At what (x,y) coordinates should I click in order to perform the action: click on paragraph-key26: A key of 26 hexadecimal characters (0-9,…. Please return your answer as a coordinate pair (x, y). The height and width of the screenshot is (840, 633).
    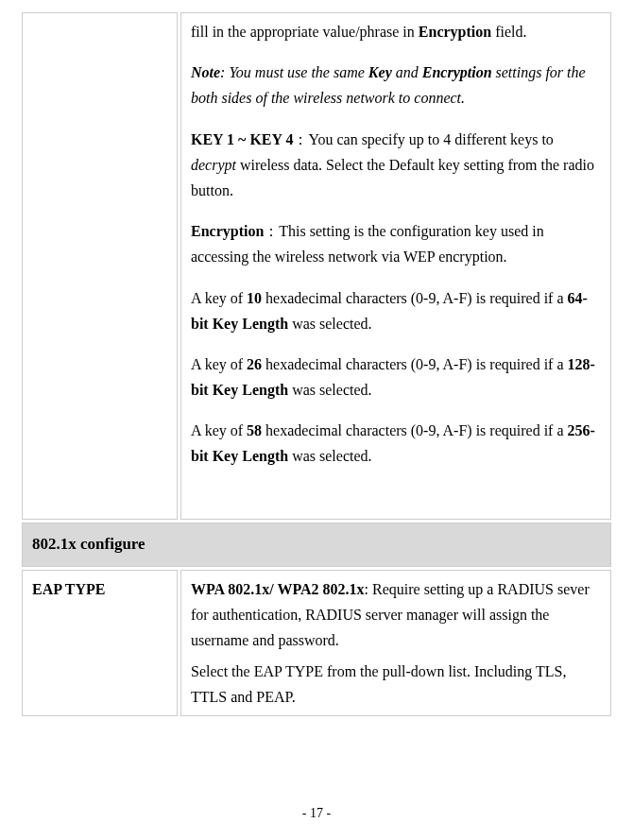
    Looking at the image, I should click on (396, 377).